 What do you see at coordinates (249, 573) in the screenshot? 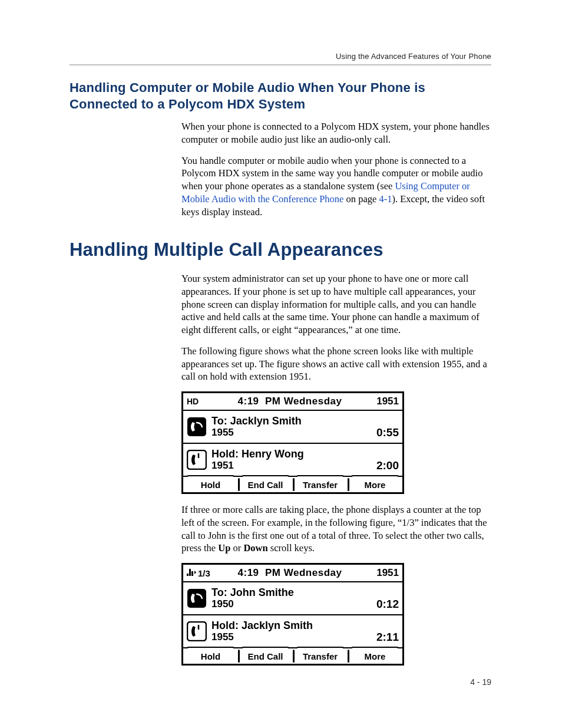
I see `phone2-time: 4:19` at bounding box center [249, 573].